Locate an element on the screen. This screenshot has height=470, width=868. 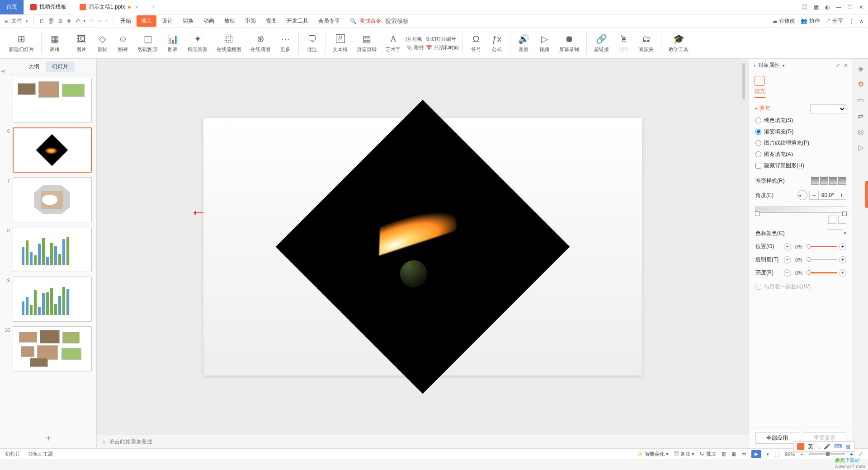
radio-picture-fill: 图片或纹理填充(P) is located at coordinates (801, 143).